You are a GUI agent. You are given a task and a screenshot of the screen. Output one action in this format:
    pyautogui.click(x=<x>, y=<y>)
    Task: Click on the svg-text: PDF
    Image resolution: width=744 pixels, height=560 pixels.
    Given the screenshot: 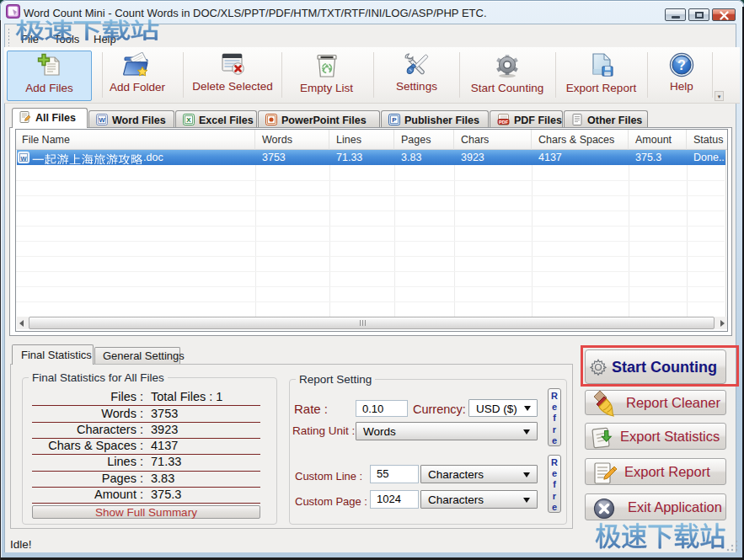 What is the action you would take?
    pyautogui.click(x=504, y=122)
    